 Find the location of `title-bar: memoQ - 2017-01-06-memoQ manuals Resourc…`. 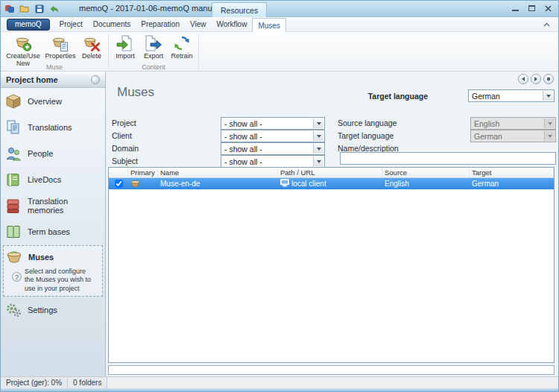

title-bar: memoQ - 2017-01-06-memoQ manuals Resourc… is located at coordinates (280, 9).